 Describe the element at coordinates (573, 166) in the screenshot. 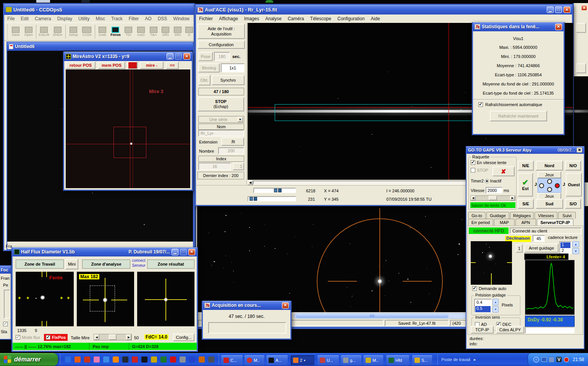

I see `dir-no-button: N/O` at that location.